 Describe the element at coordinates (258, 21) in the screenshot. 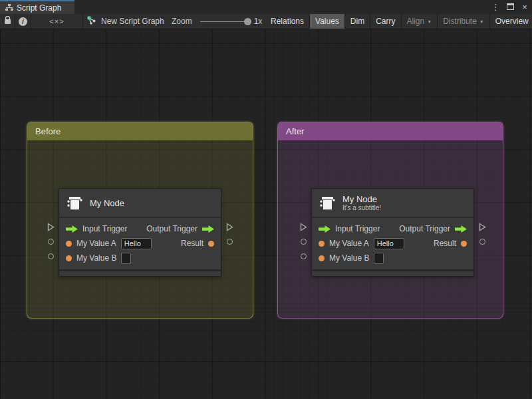

I see `zoom-value: 1x` at that location.